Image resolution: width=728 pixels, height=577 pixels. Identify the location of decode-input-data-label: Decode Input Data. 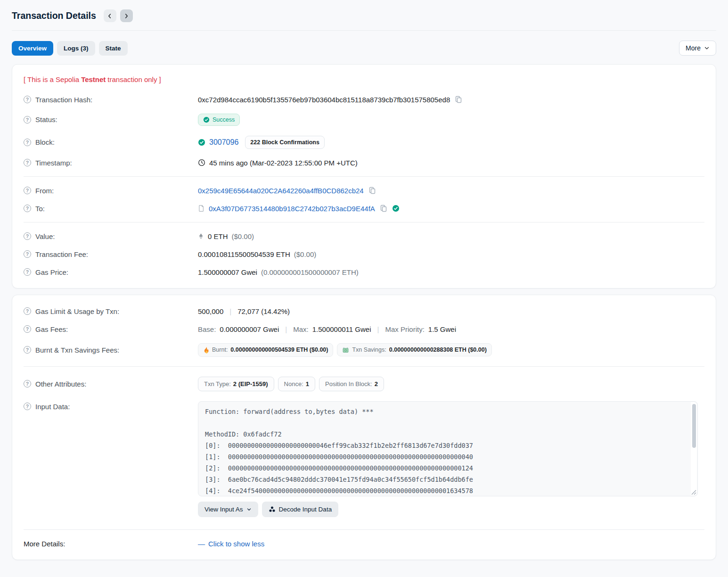
(305, 509).